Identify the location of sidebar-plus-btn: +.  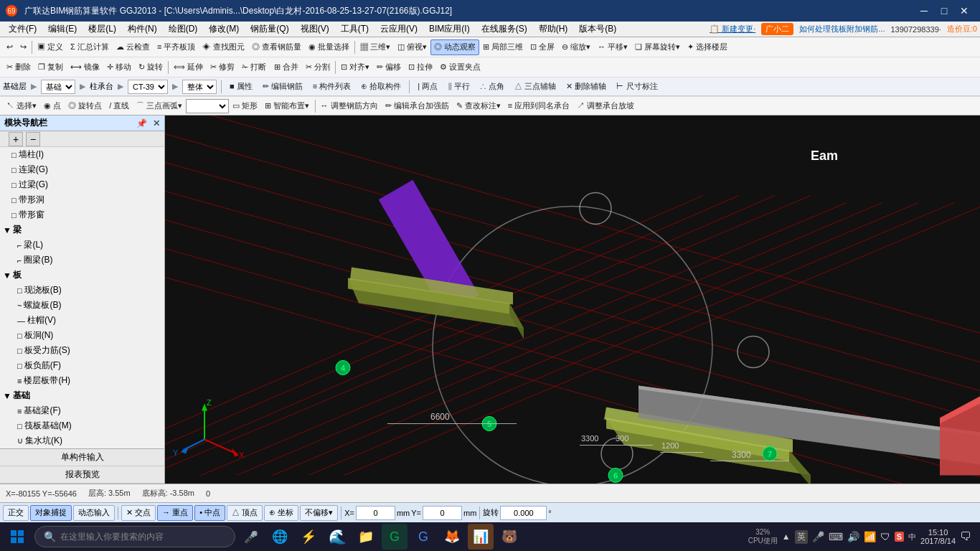
(16, 139).